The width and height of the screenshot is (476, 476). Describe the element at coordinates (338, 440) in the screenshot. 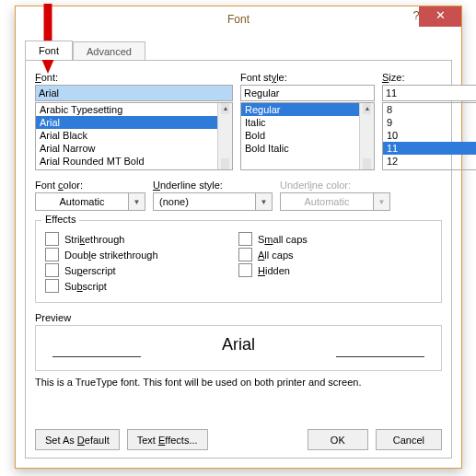

I see `ok-button: OK` at that location.